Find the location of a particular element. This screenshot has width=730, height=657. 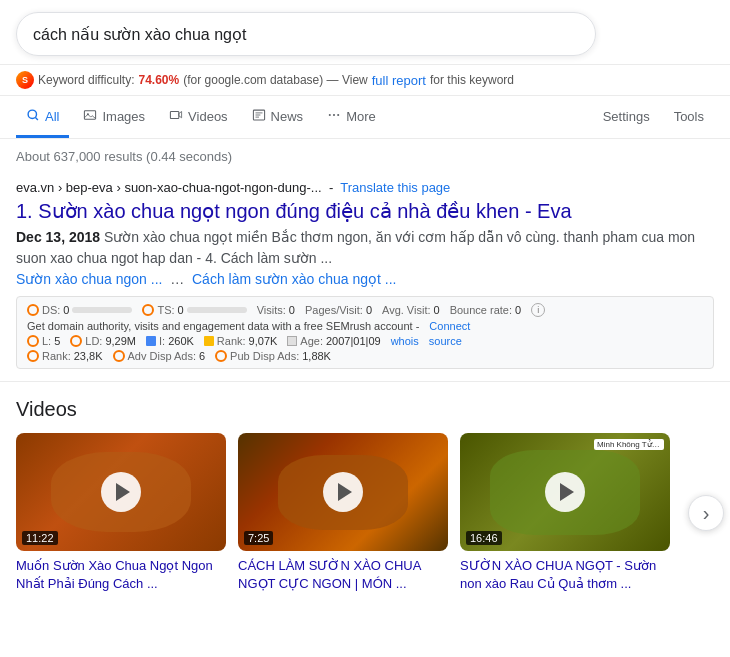

semrush-connect-link: Connect is located at coordinates (450, 326).